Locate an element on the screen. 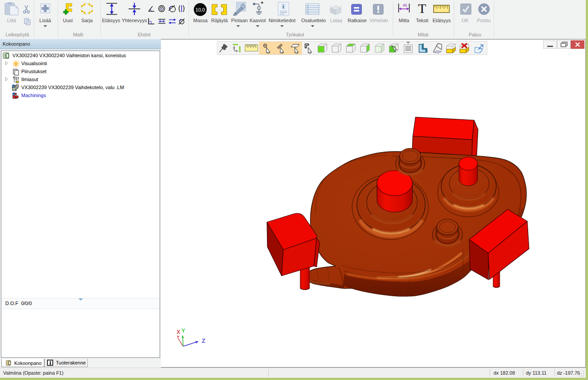 The image size is (588, 380). svg-text: 45 is located at coordinates (405, 5).